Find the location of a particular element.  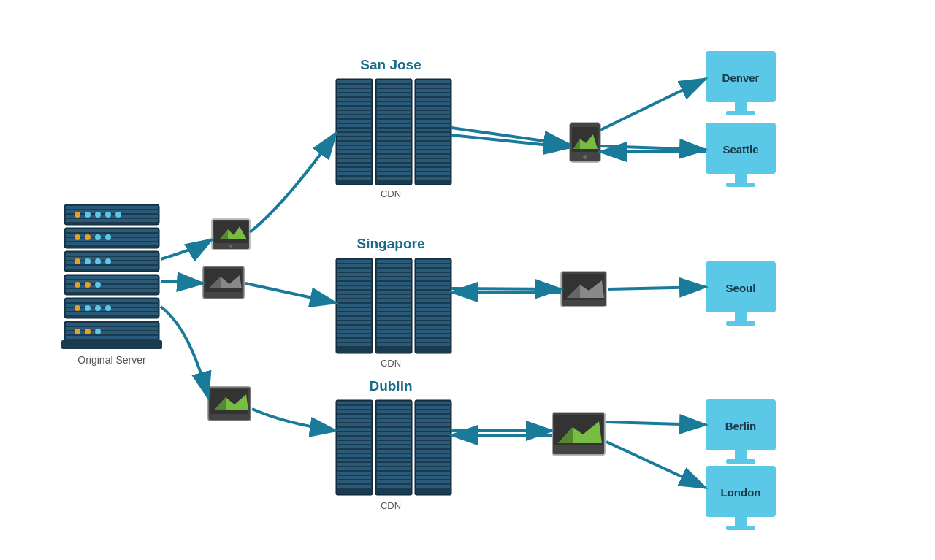

routing-icon-singapore is located at coordinates (224, 283).